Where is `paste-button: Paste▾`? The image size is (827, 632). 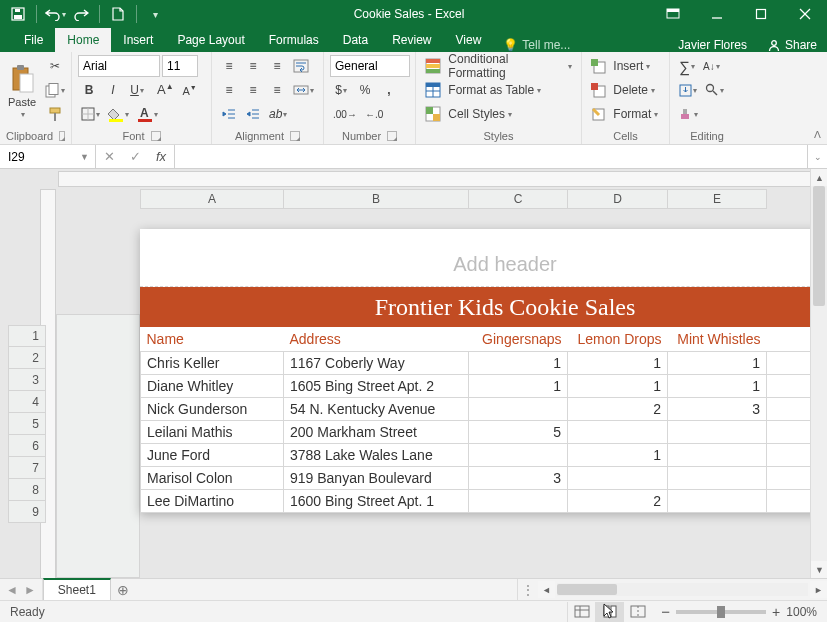 paste-button: Paste▾ is located at coordinates (22, 92).